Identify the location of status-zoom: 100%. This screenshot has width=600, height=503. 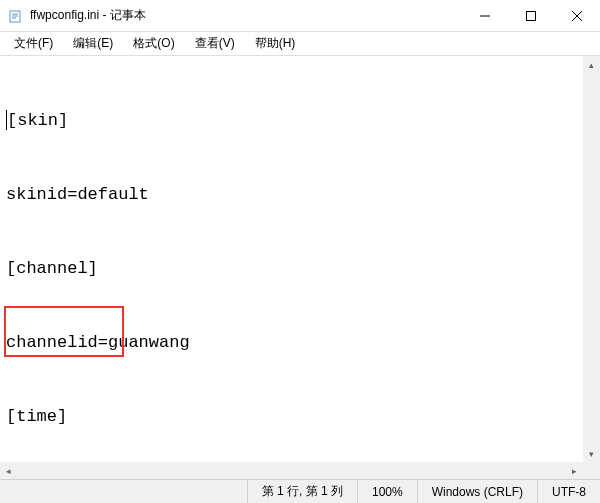
(388, 492).